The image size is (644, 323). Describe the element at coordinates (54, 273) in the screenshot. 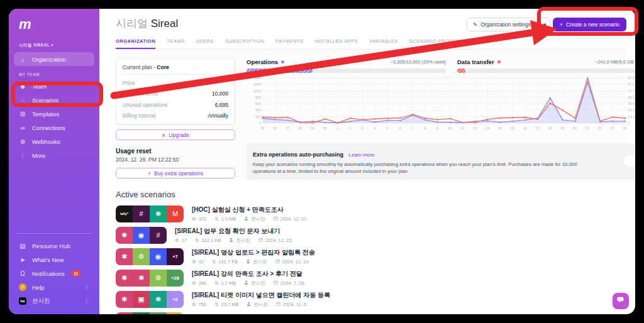

I see `sidebar-item-notifications: ΩNotifications11` at that location.